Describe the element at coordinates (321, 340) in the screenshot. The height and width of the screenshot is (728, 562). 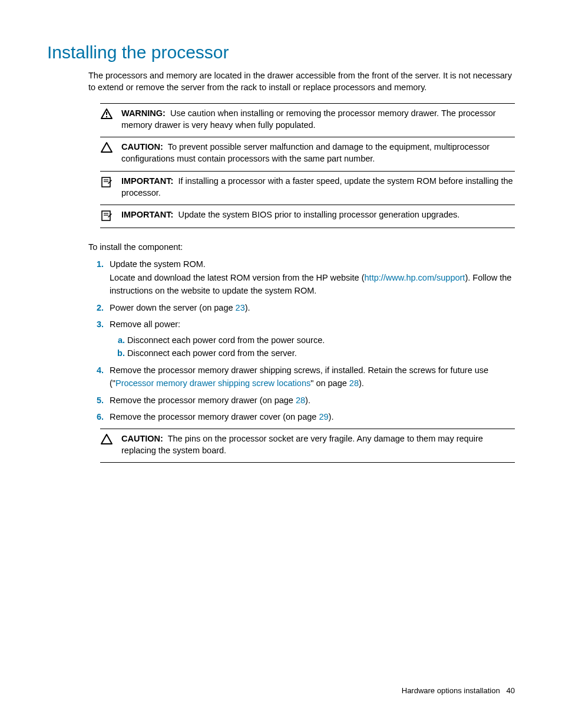
I see `step-3a: Disconnect each power cord from the powe…` at that location.